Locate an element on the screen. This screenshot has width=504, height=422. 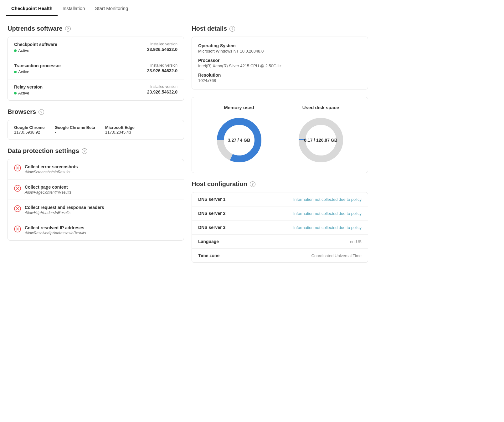
dot-green-checkpoint is located at coordinates (15, 51).